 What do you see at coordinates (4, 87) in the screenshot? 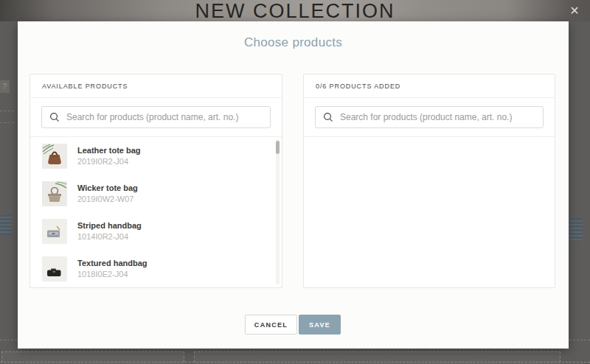
I see `background-help-badge: ?` at bounding box center [4, 87].